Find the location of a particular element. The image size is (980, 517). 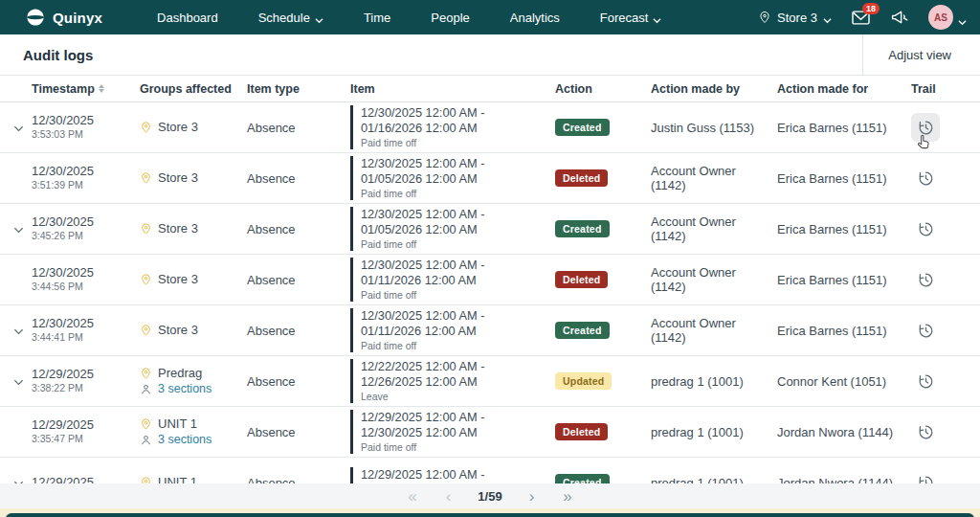

nav-item-label: Analytics is located at coordinates (535, 17).